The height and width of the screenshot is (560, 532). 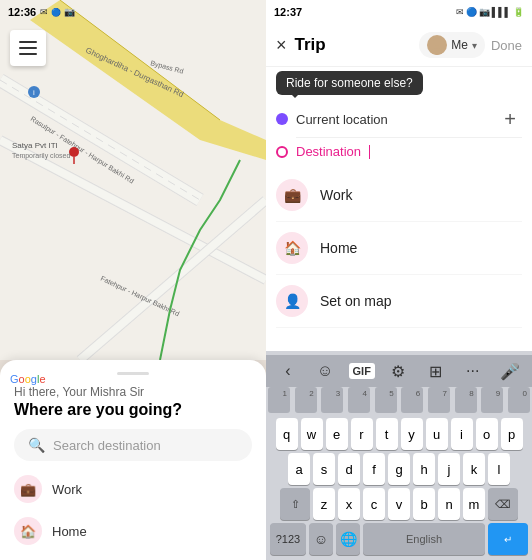 I want to click on work-label: Work, so click(x=67, y=490).